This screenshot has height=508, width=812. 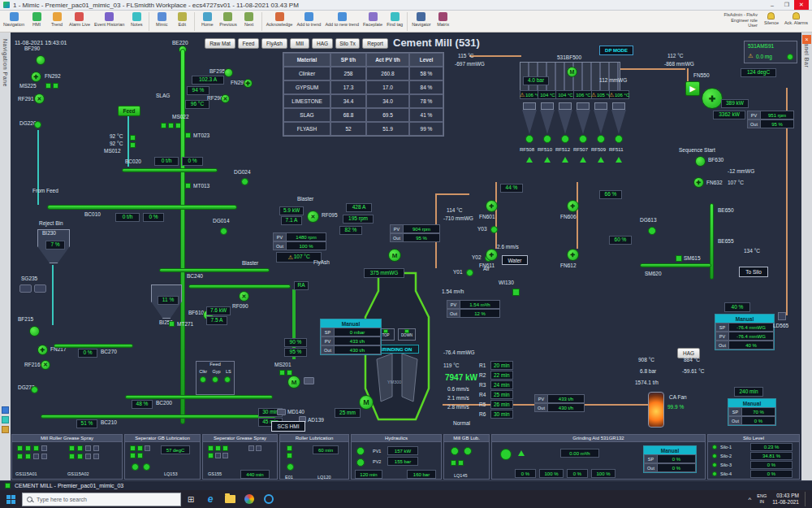 What do you see at coordinates (616, 50) in the screenshot?
I see `dp-mode-button: DP MODE` at bounding box center [616, 50].